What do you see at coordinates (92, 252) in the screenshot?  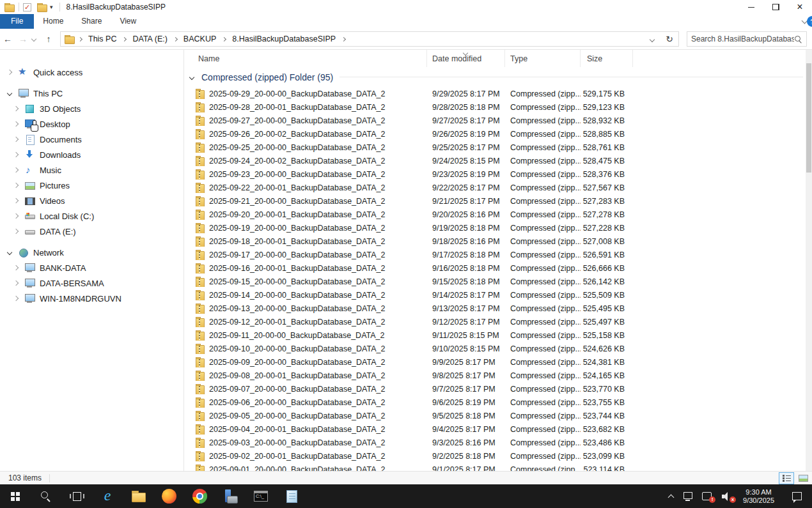 I see `sidebar-item-network: Network` at bounding box center [92, 252].